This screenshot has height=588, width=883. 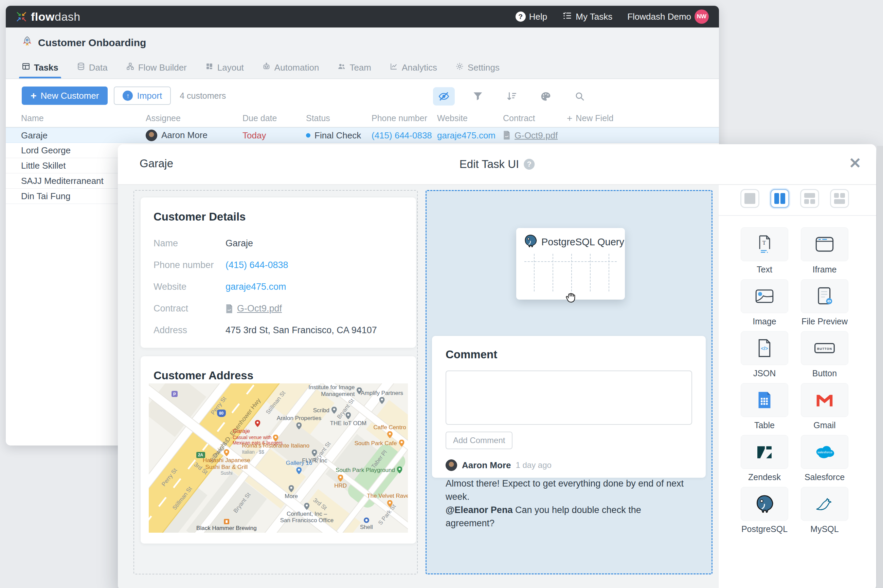 What do you see at coordinates (185, 135) in the screenshot?
I see `assignee-name: Aaron More` at bounding box center [185, 135].